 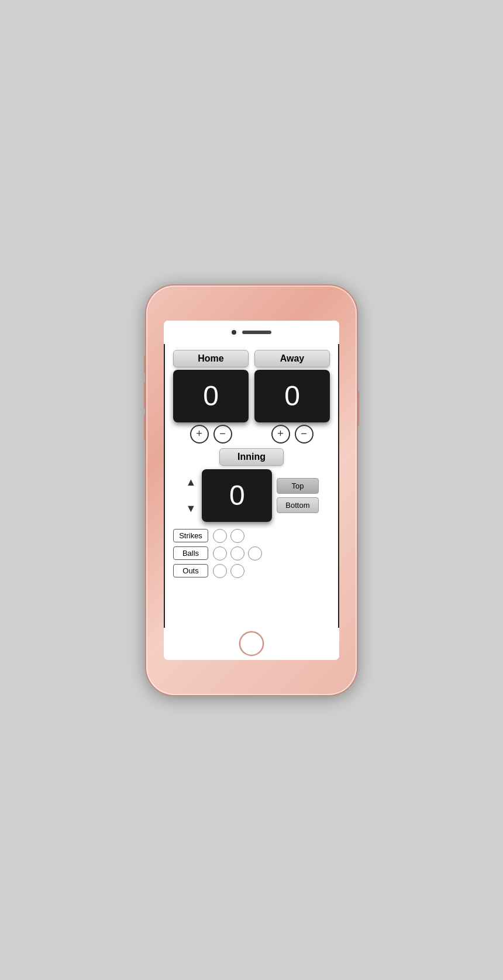 What do you see at coordinates (223, 434) in the screenshot?
I see `home-decrement-button: −` at bounding box center [223, 434].